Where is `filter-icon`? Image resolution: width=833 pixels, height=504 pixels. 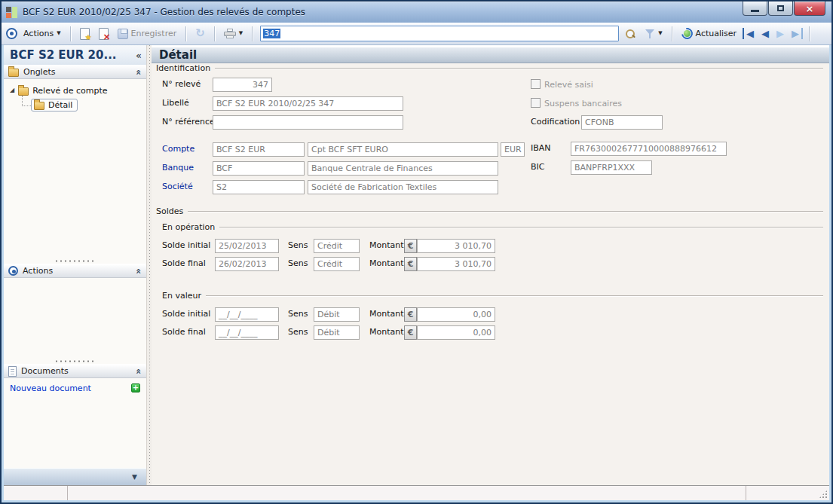 filter-icon is located at coordinates (650, 34).